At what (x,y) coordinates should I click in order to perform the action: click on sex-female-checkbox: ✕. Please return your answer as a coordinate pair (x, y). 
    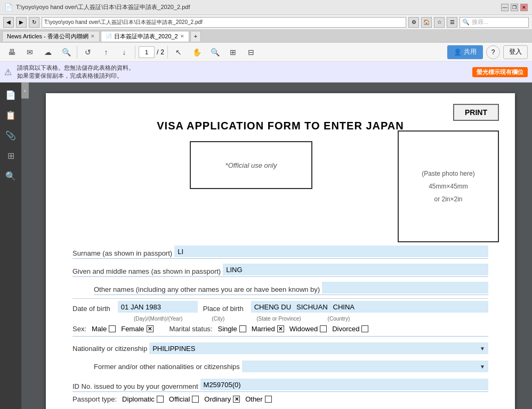
    Looking at the image, I should click on (150, 329).